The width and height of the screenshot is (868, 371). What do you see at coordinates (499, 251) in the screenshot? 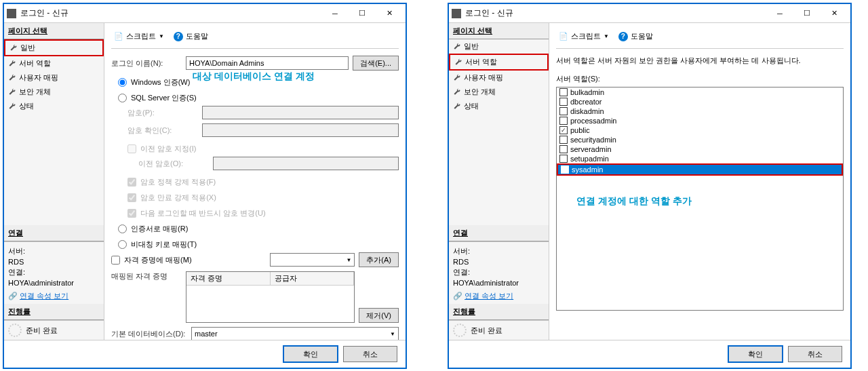
I see `server-label: 서버:` at bounding box center [499, 251].